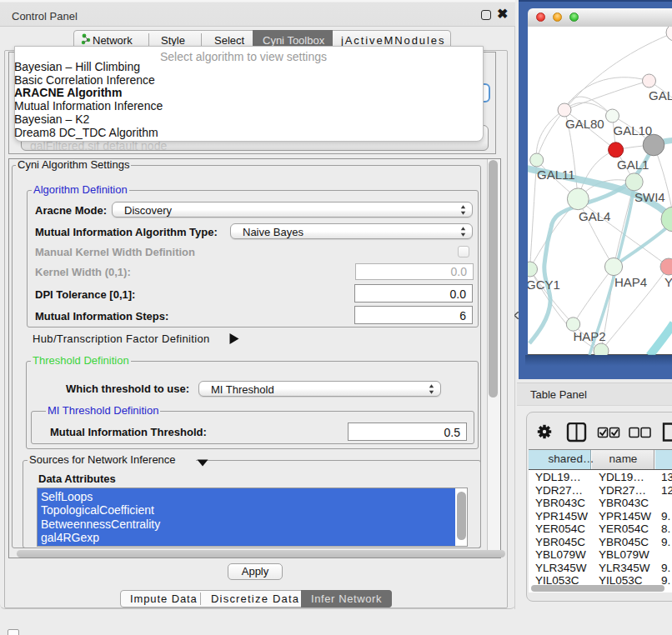 The image size is (672, 635). Describe the element at coordinates (669, 282) in the screenshot. I see `svg-text: YJ` at that location.